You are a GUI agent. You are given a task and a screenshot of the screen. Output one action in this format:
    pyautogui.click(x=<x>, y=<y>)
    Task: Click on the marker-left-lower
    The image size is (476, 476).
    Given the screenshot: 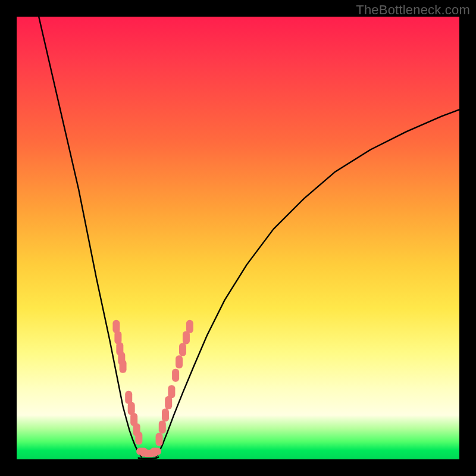 What is the action you would take?
    pyautogui.click(x=139, y=438)
    